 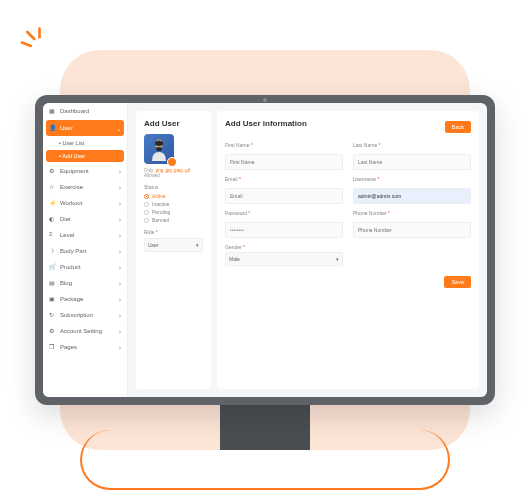 What do you see at coordinates (160, 220) in the screenshot?
I see `radio-label: Banned` at bounding box center [160, 220].